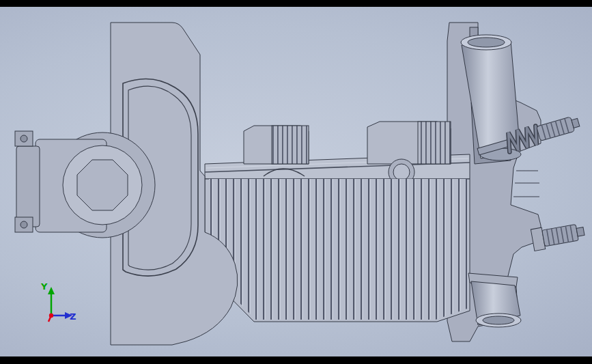  What do you see at coordinates (24, 225) in the screenshot?
I see `bolt-bottom` at bounding box center [24, 225].